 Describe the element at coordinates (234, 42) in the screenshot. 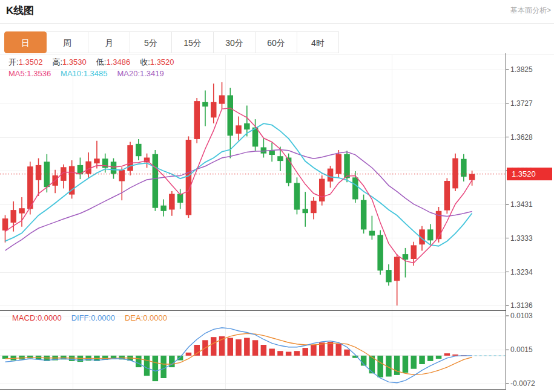

I see `tab-30分: 30分` at that location.